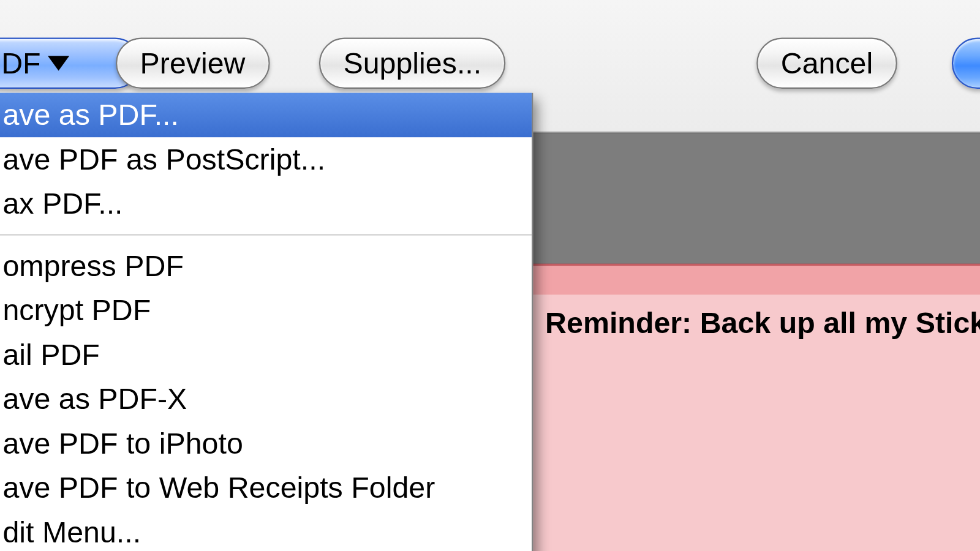  Describe the element at coordinates (266, 159) in the screenshot. I see `menu-item-save-pdf-as-postscript: ave PDF as PostScript...` at that location.